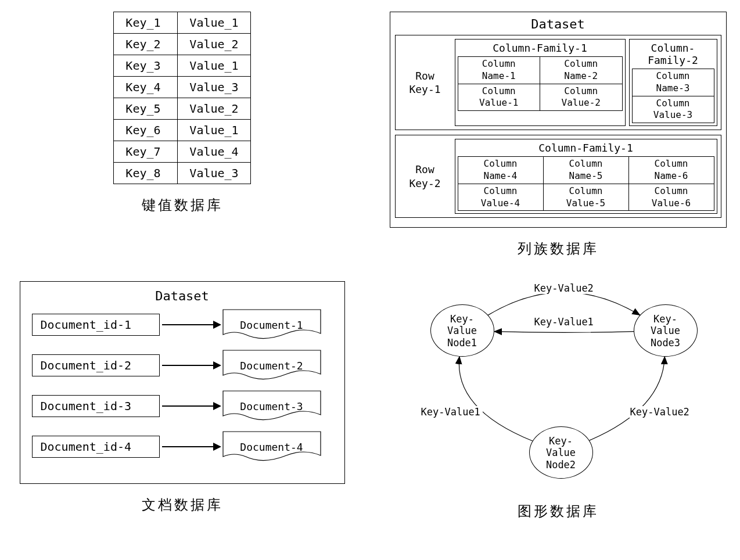  Describe the element at coordinates (671, 198) in the screenshot. I see `column-value: ColumnValue-6` at that location.